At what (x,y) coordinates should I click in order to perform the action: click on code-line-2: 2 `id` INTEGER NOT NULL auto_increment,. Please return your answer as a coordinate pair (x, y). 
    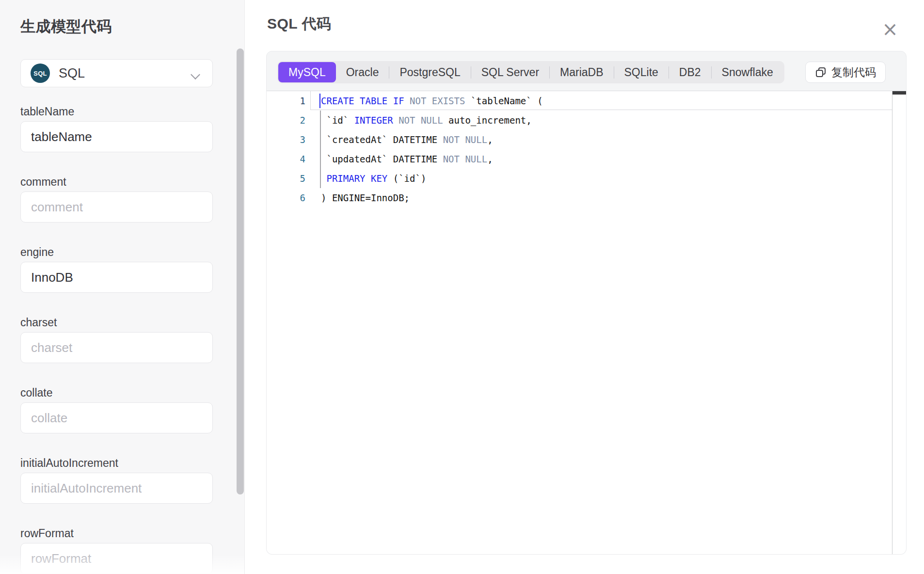
    Looking at the image, I should click on (587, 120).